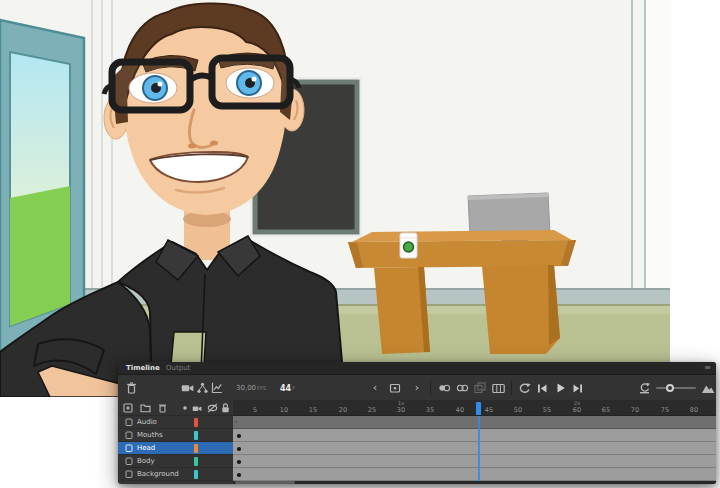  What do you see at coordinates (560, 388) in the screenshot?
I see `play-icon` at bounding box center [560, 388].